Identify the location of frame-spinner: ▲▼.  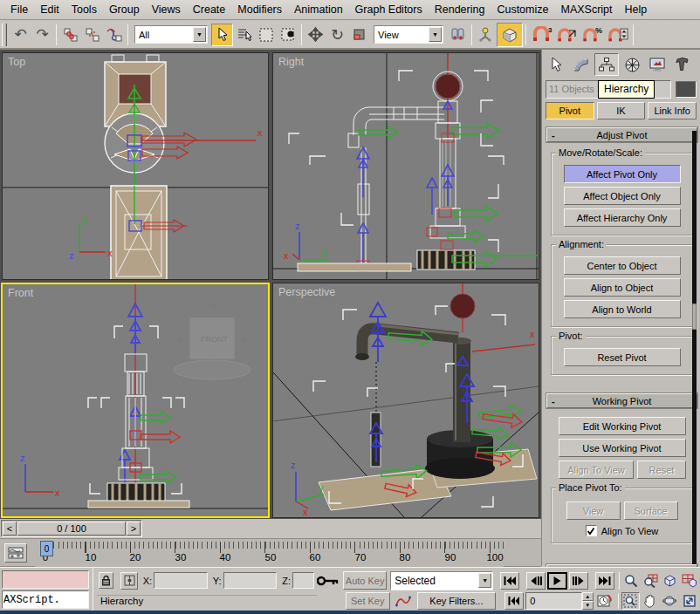
(588, 601).